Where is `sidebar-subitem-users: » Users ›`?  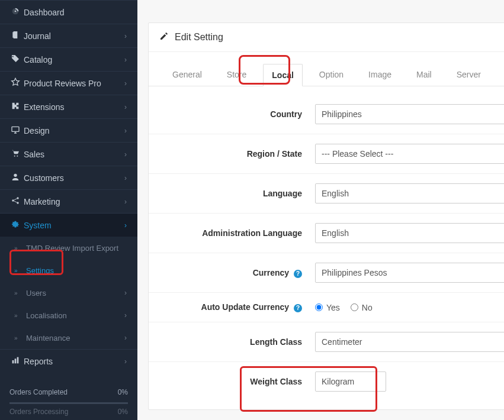
sidebar-subitem-users: » Users › is located at coordinates (69, 293).